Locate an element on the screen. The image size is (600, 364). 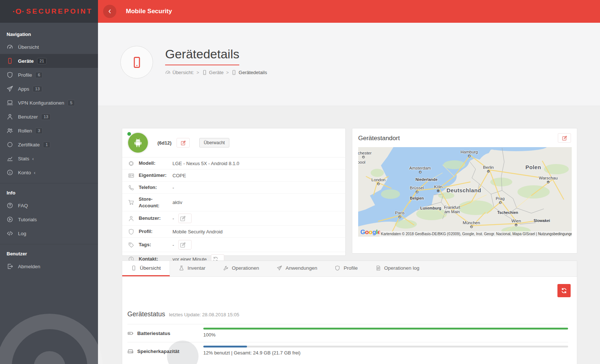
edit-location-button is located at coordinates (564, 138).